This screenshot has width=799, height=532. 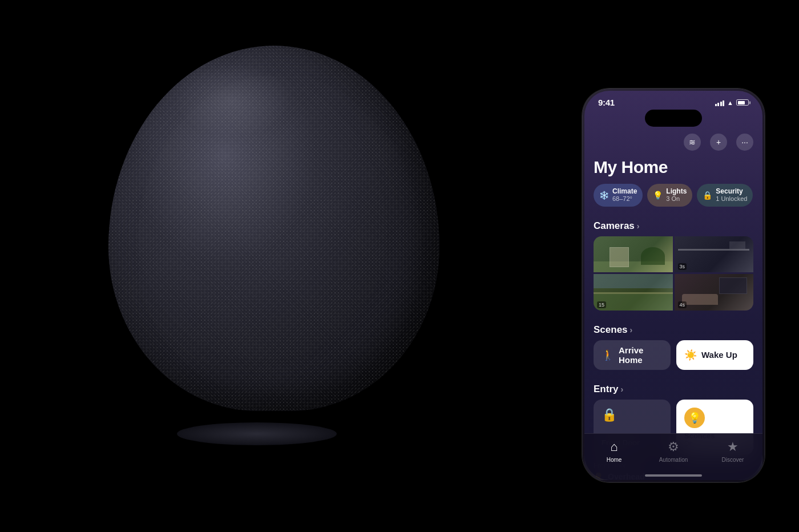 I want to click on siri-button: ≋, so click(x=692, y=142).